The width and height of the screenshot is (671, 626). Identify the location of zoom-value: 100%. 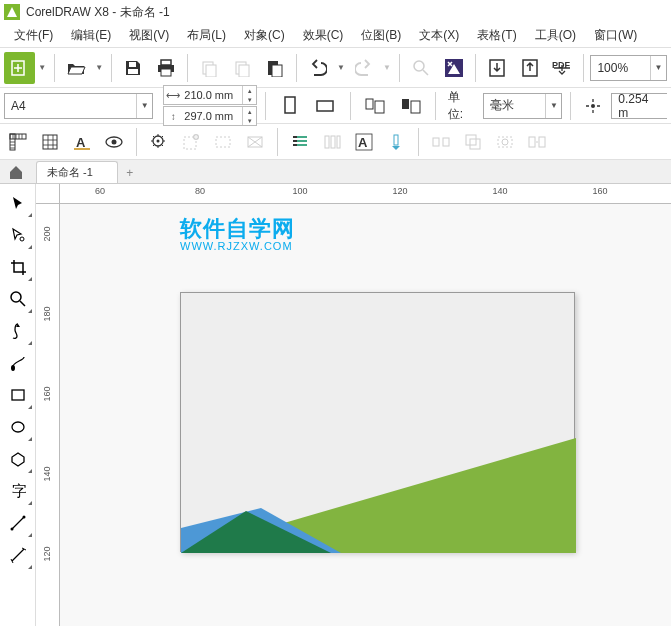
(620, 68).